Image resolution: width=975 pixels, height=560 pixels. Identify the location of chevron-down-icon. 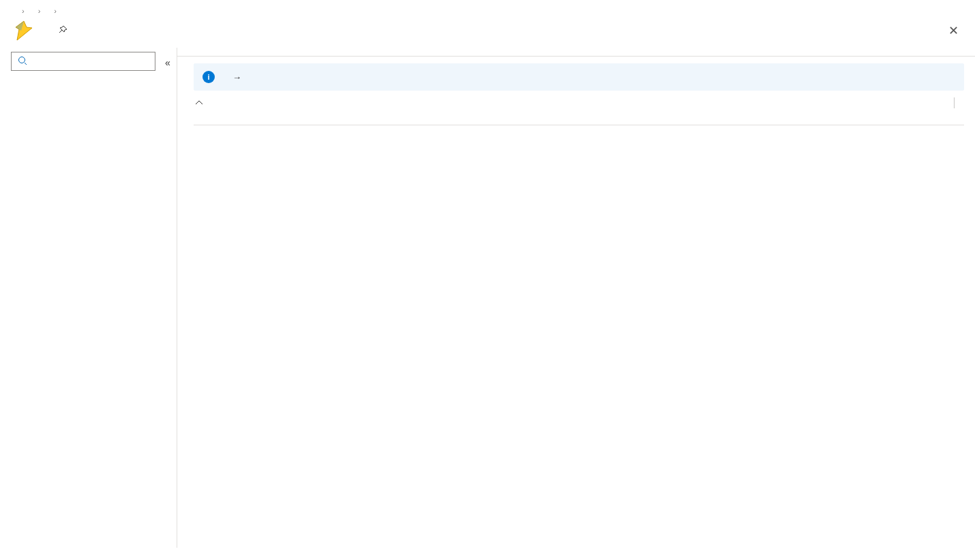
(199, 103).